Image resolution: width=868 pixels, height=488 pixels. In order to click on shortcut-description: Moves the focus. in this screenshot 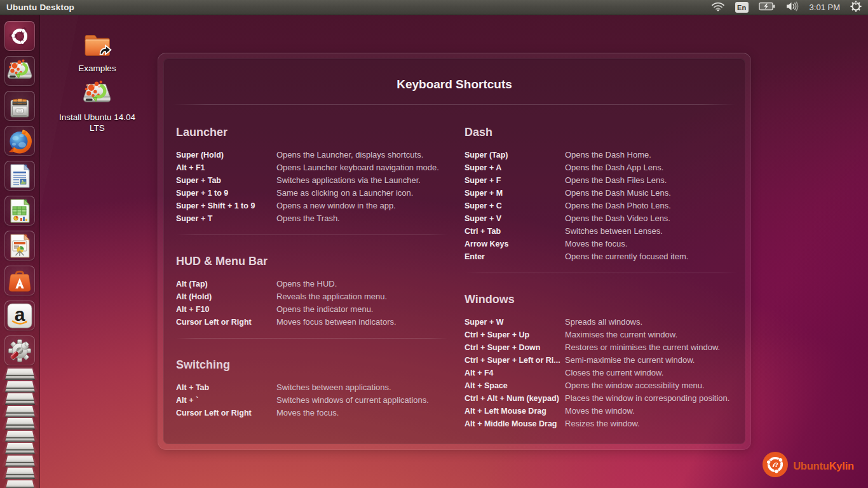, I will do `click(596, 244)`.